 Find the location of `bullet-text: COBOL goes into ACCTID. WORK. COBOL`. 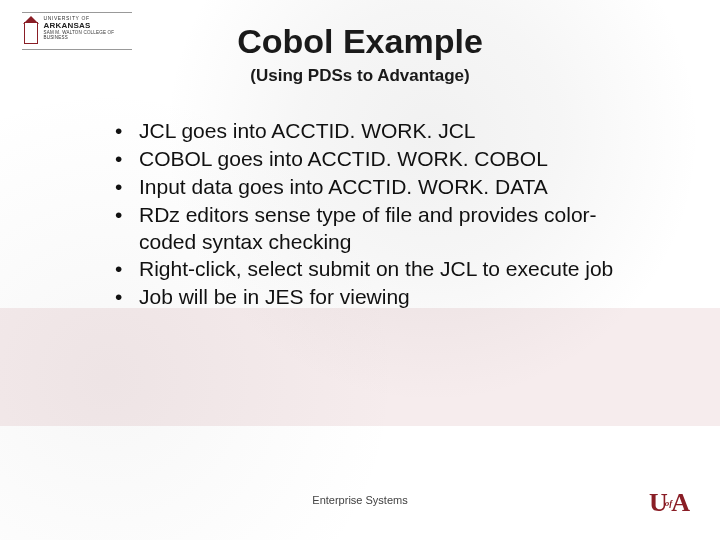

bullet-text: COBOL goes into ACCTID. WORK. COBOL is located at coordinates (344, 158).